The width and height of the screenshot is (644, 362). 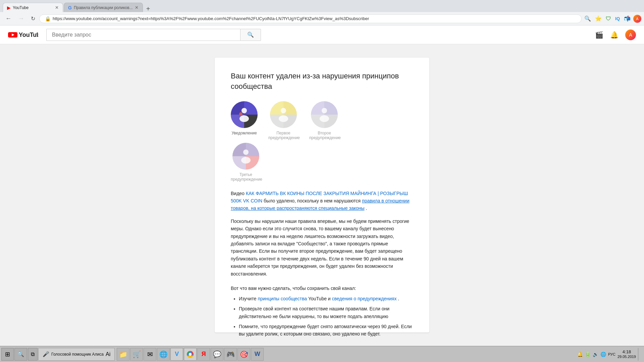 What do you see at coordinates (631, 35) in the screenshot?
I see `user-avatar: A` at bounding box center [631, 35].